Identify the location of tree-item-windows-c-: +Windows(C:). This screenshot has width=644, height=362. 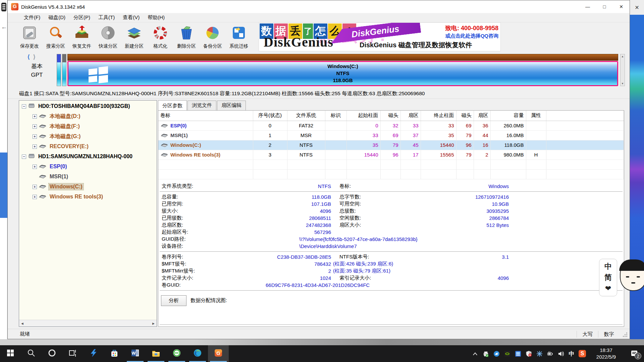
(88, 187).